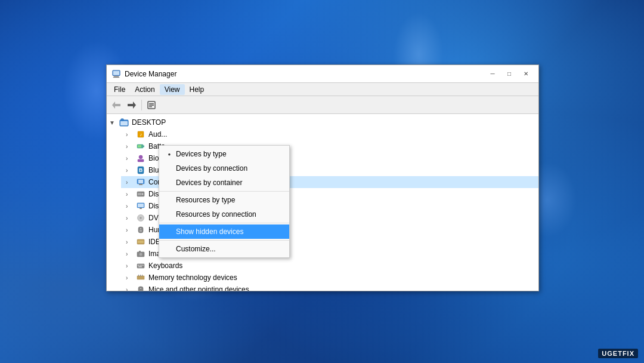 The image size is (644, 363). Describe the element at coordinates (323, 90) in the screenshot. I see `menu-bar: File Action View Help` at that location.